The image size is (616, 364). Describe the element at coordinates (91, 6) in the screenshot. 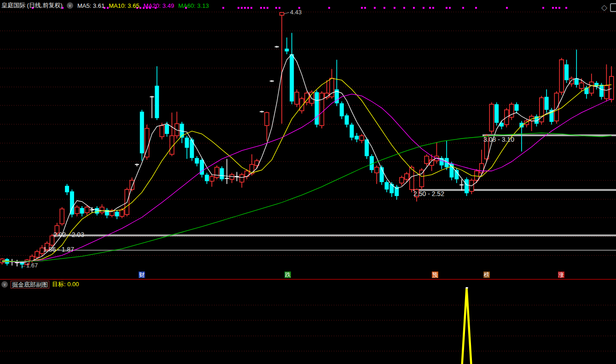

I see `ma5-readout: MA5: 3.61` at that location.